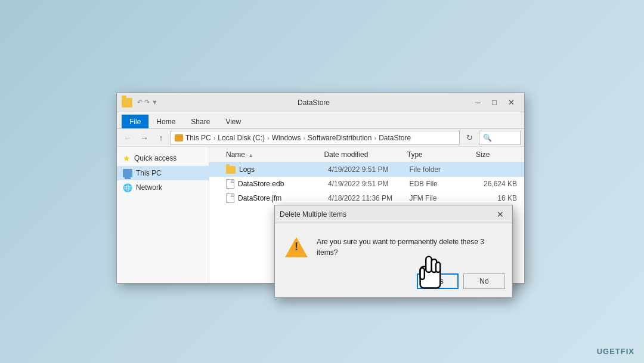 This screenshot has width=644, height=363. What do you see at coordinates (135, 122) in the screenshot?
I see `tab-file: File` at bounding box center [135, 122].